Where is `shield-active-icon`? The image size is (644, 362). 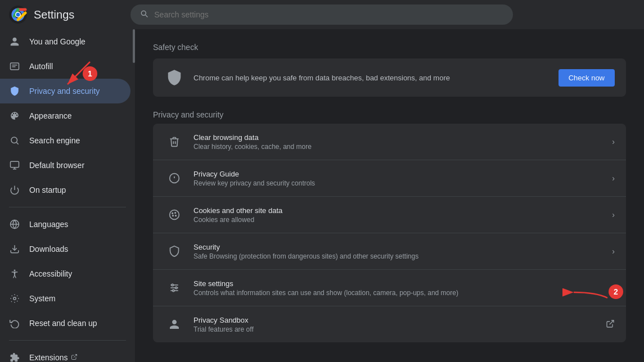
shield-active-icon is located at coordinates (15, 91).